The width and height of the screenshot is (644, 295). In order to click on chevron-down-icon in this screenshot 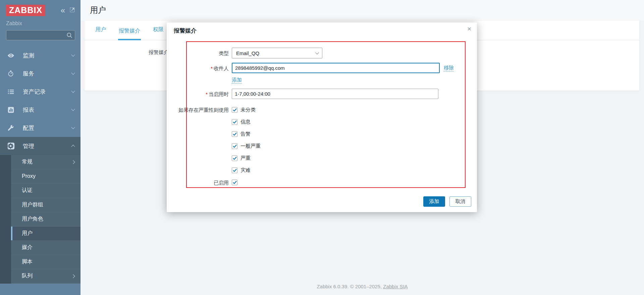, I will do `click(317, 52)`.